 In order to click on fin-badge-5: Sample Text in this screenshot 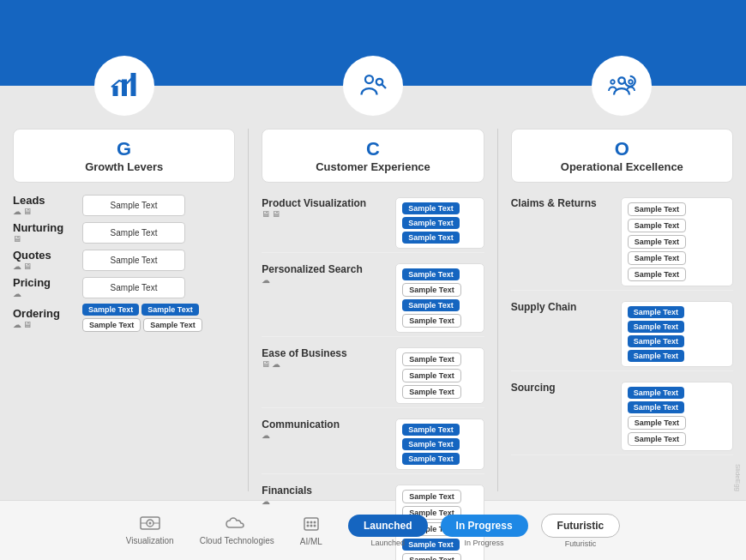, I will do `click(431, 557)`.